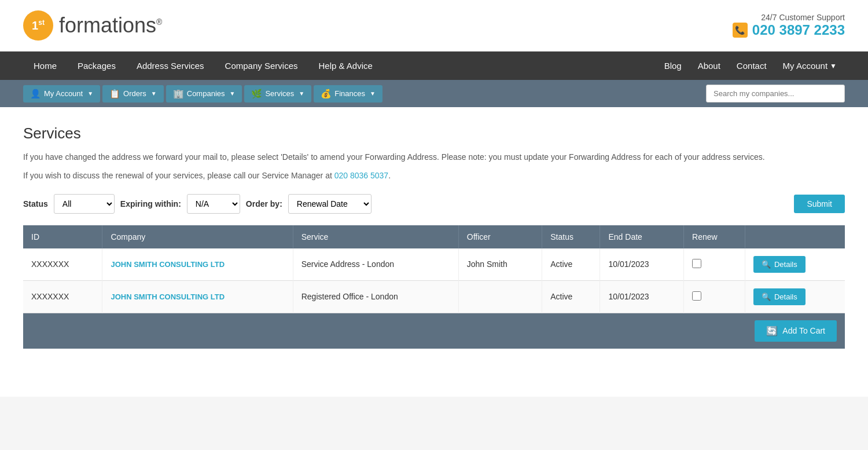 The height and width of the screenshot is (450, 868). I want to click on support-phone: 📞 020 3897 2233, so click(789, 30).